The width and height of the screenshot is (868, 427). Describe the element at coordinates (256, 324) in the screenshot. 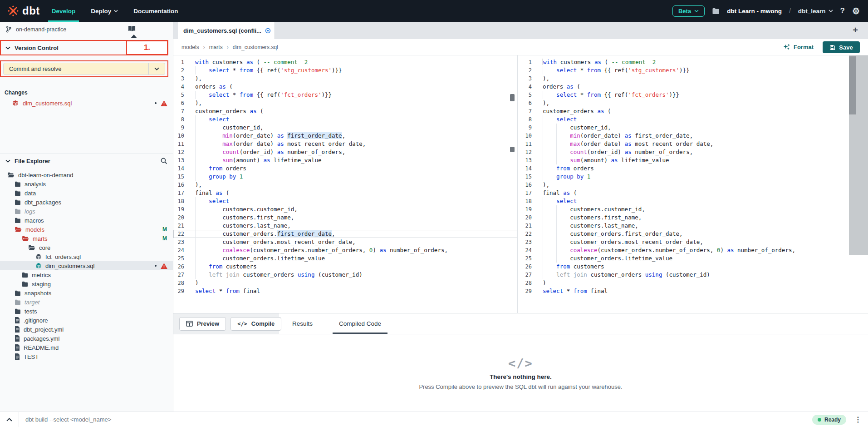

I see `compile-button: </> Compile` at that location.